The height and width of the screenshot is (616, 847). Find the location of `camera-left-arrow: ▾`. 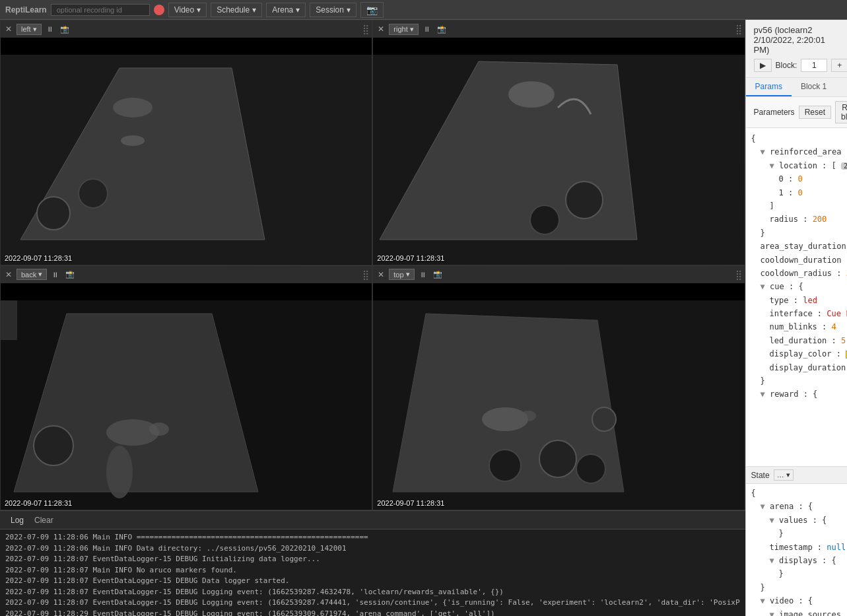

camera-left-arrow: ▾ is located at coordinates (35, 29).